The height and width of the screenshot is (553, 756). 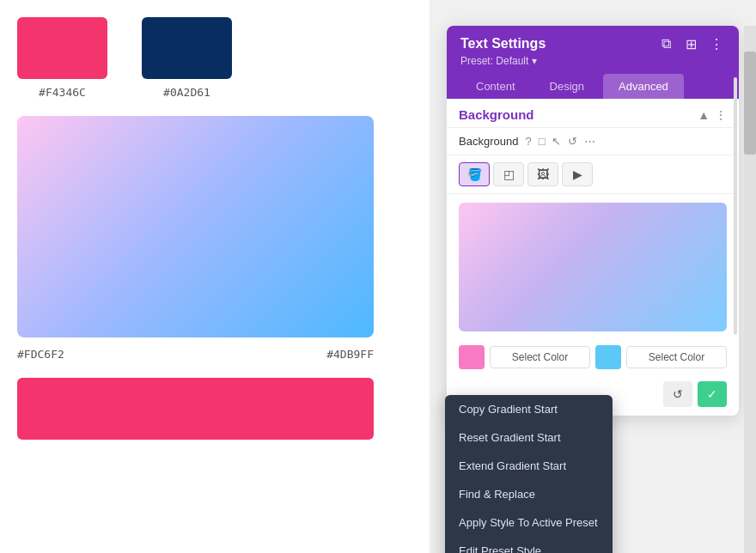 I want to click on bg-device-icon: □, so click(x=542, y=141).